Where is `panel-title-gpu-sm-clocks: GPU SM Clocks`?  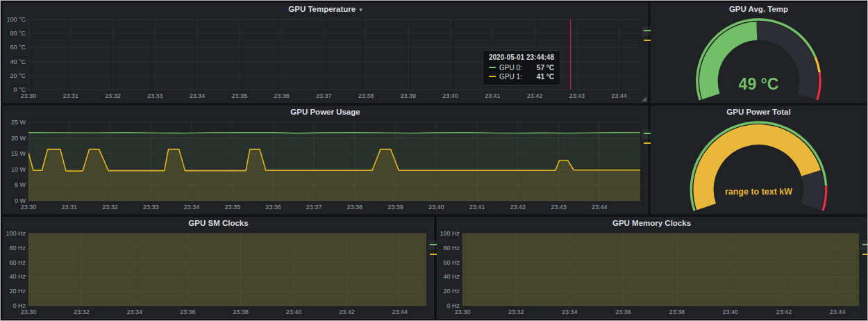 panel-title-gpu-sm-clocks: GPU SM Clocks is located at coordinates (218, 224).